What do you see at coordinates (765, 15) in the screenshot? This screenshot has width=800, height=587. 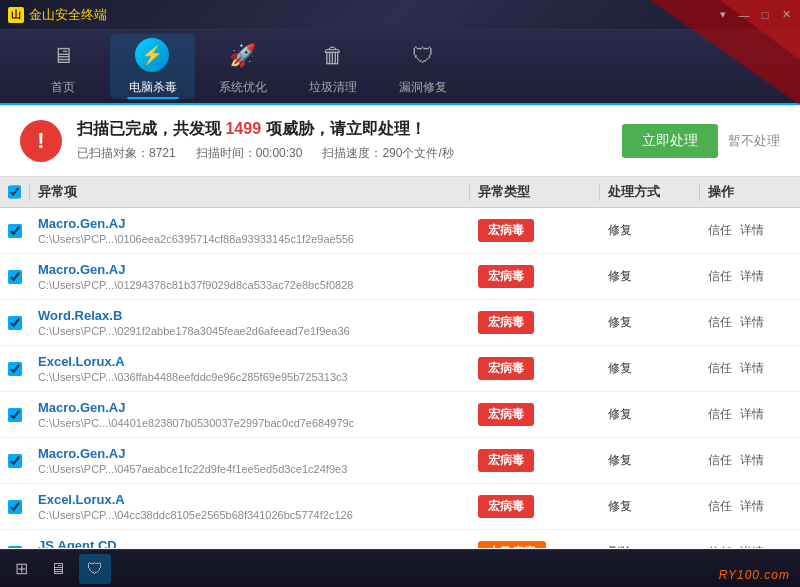 I see `maximize-button: □` at bounding box center [765, 15].